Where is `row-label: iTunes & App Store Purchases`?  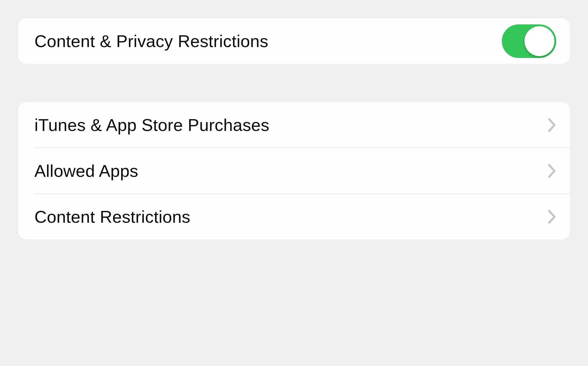 row-label: iTunes & App Store Purchases is located at coordinates (152, 125).